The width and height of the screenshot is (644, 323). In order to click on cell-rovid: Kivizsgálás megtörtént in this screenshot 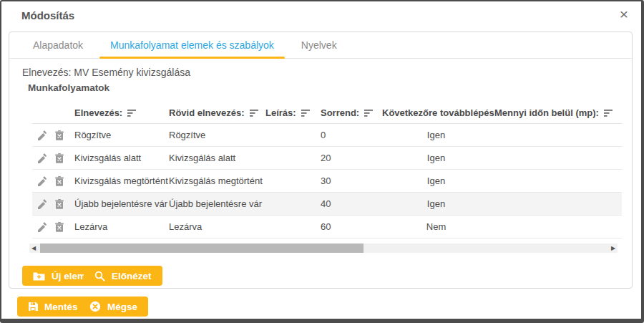, I will do `click(218, 180)`.